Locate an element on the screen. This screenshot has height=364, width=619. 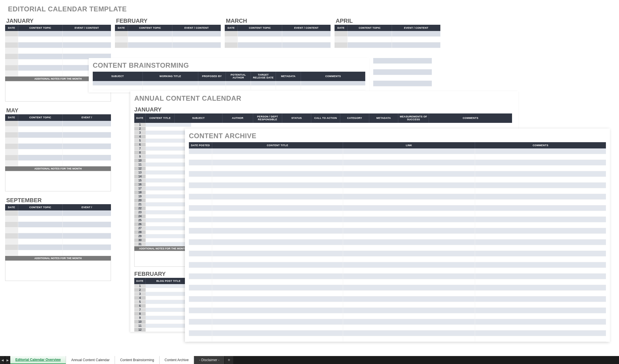
day-cell: 7 is located at coordinates (140, 149).